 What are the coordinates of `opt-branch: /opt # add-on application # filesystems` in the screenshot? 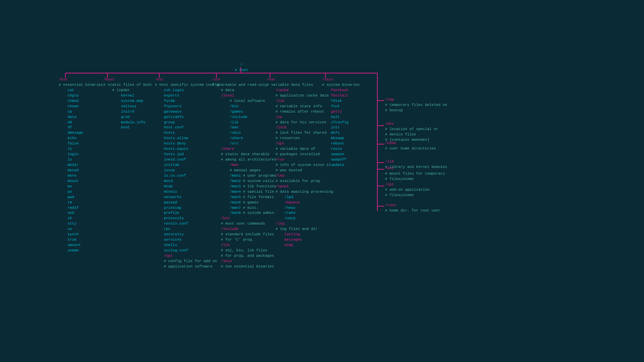 It's located at (407, 190).